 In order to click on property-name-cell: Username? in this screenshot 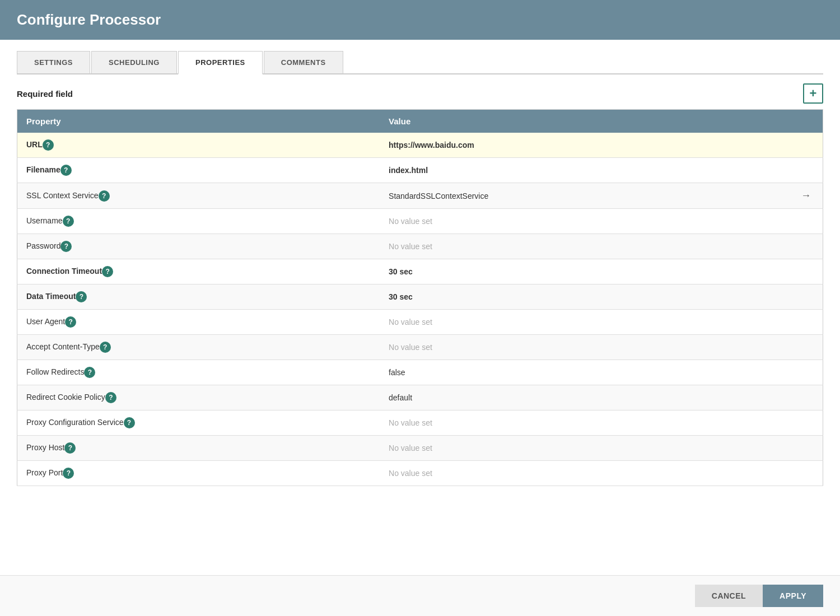, I will do `click(199, 222)`.